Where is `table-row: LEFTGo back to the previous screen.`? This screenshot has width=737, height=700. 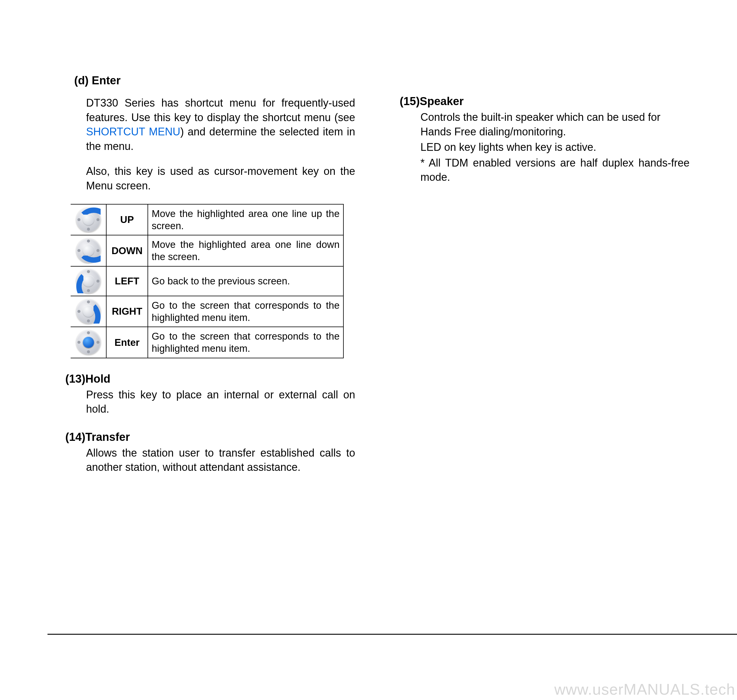 table-row: LEFTGo back to the previous screen. is located at coordinates (207, 281).